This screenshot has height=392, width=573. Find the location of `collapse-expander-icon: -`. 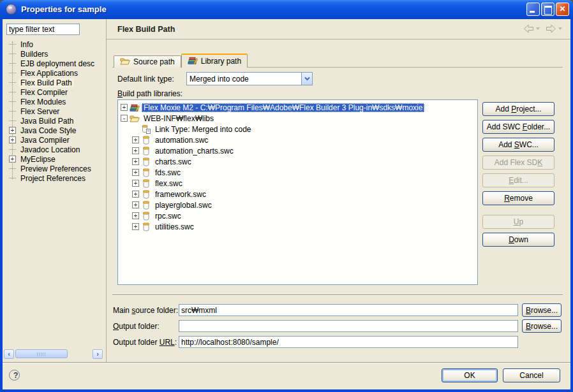

collapse-expander-icon: - is located at coordinates (124, 119).